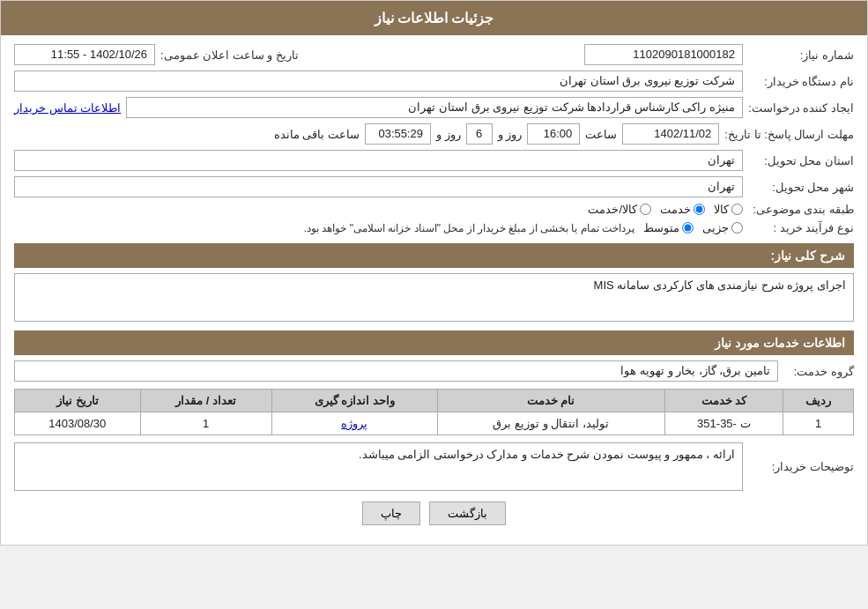 The image size is (868, 609). Describe the element at coordinates (434, 210) in the screenshot. I see `category-row: طبقه بندی موضوعی: کالا خدمت کالا/خدمت` at that location.